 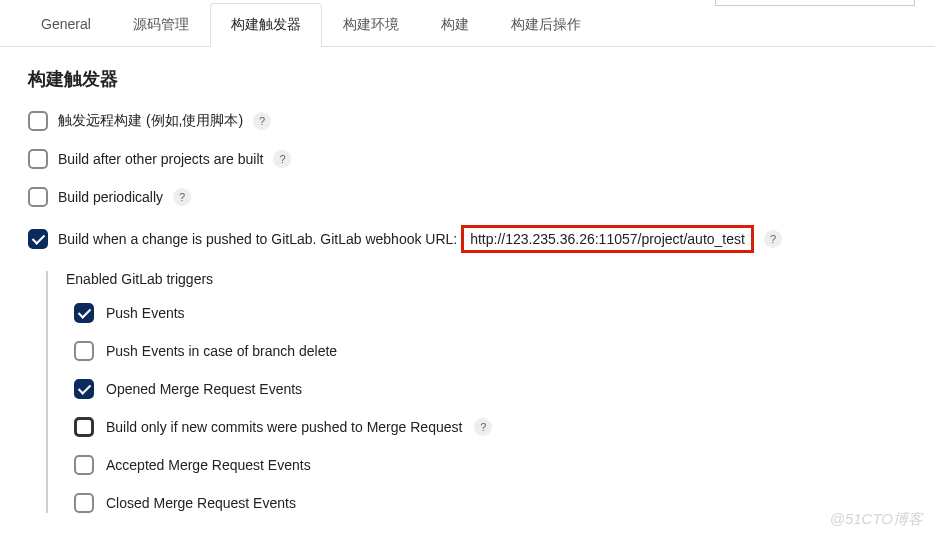 What do you see at coordinates (266, 25) in the screenshot?
I see `tab-build-triggers: 构建触发器` at bounding box center [266, 25].